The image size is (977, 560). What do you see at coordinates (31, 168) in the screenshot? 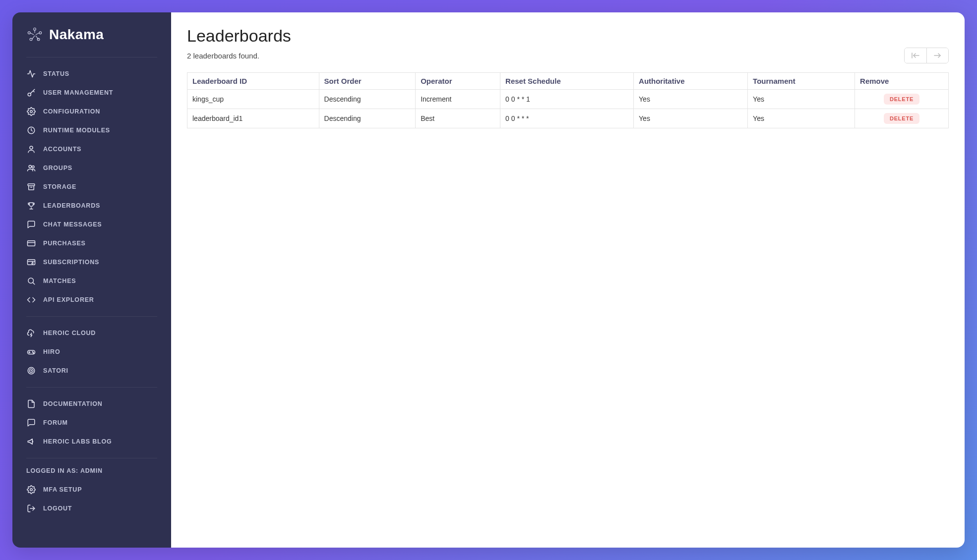
I see `users-icon` at bounding box center [31, 168].